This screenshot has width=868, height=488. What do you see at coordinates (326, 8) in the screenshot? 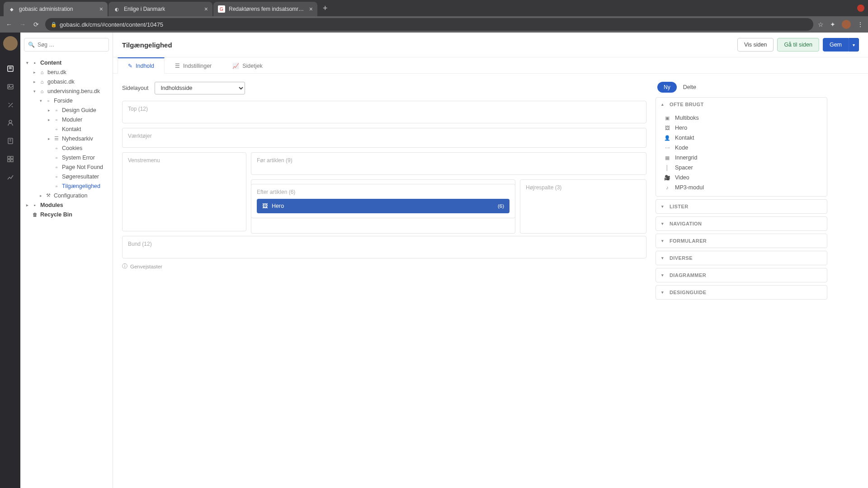
I see `new-tab-button: +` at bounding box center [326, 8].